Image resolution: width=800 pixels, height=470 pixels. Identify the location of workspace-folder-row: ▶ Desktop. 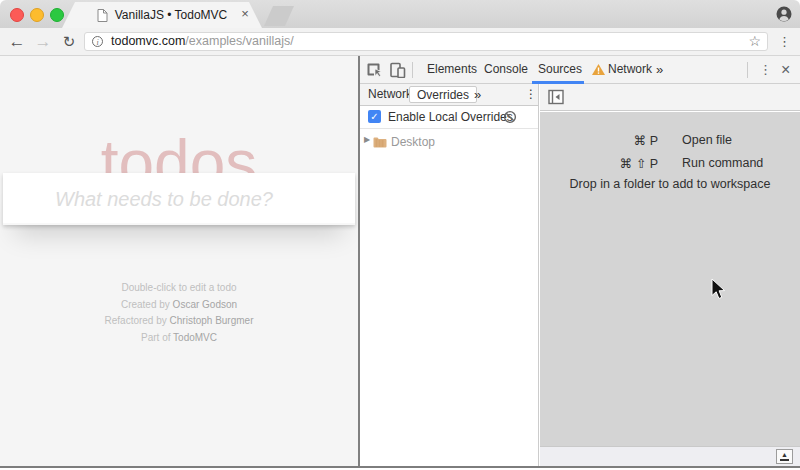
(449, 143).